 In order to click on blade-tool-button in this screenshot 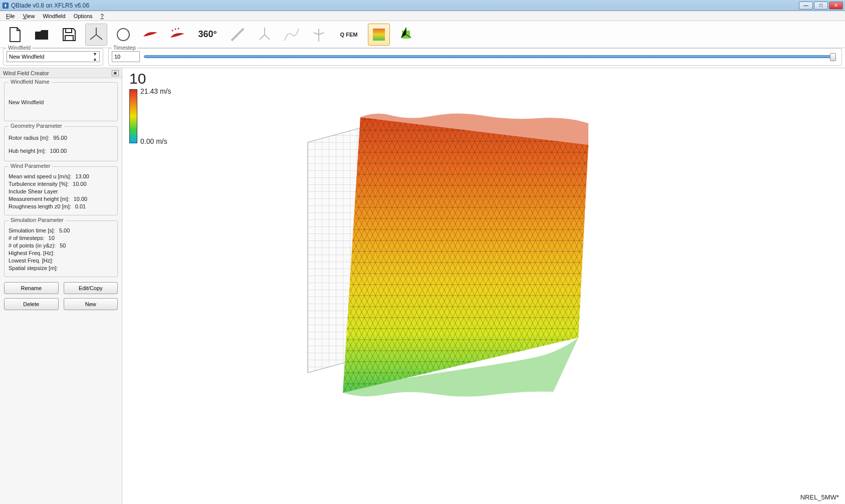, I will do `click(238, 35)`.